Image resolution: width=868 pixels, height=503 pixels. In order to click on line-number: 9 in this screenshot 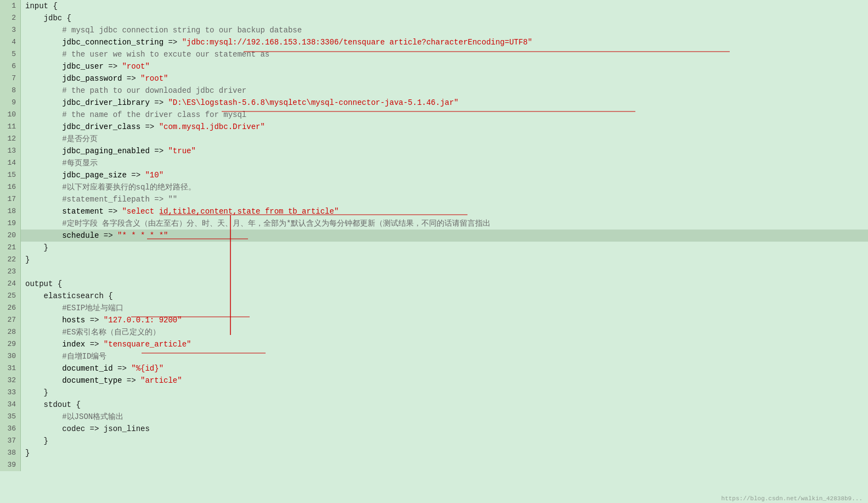, I will do `click(10, 103)`.